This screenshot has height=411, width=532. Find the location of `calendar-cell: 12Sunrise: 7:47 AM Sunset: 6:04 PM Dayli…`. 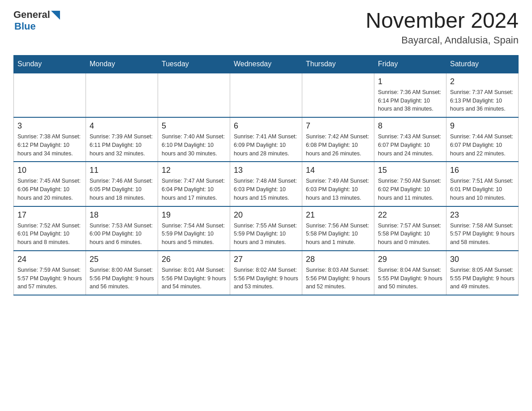

calendar-cell: 12Sunrise: 7:47 AM Sunset: 6:04 PM Dayli… is located at coordinates (194, 184).